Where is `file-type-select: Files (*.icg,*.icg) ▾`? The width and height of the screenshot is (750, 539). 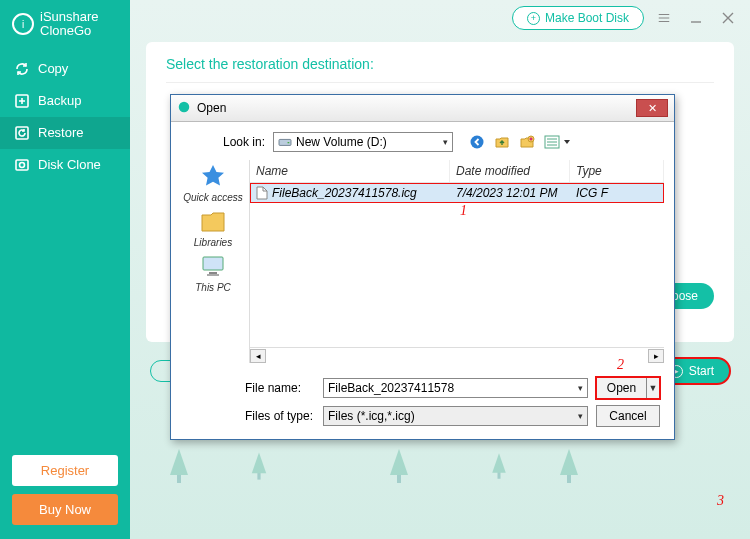 file-type-select: Files (*.icg,*.icg) ▾ is located at coordinates (456, 416).